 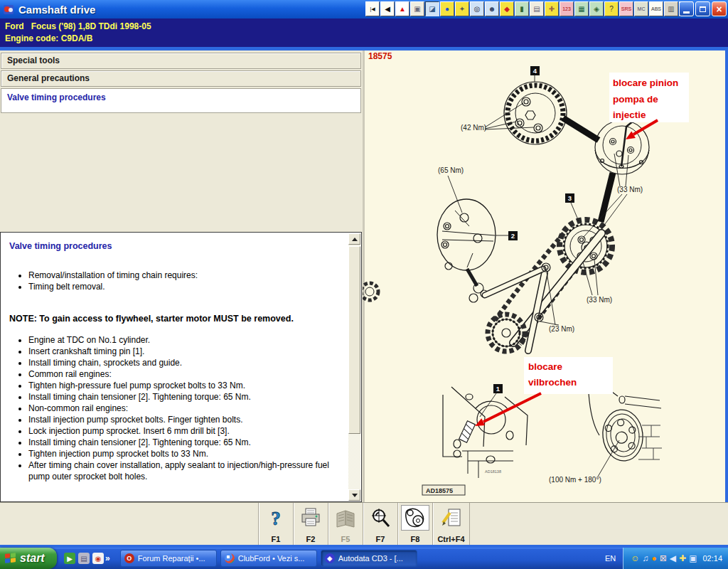 What do you see at coordinates (354, 239) in the screenshot?
I see `scroll-up-button` at bounding box center [354, 239].